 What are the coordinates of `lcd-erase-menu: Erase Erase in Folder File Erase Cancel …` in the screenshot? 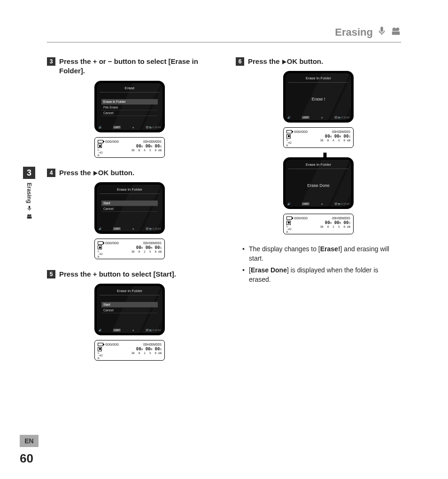 It's located at (130, 107).